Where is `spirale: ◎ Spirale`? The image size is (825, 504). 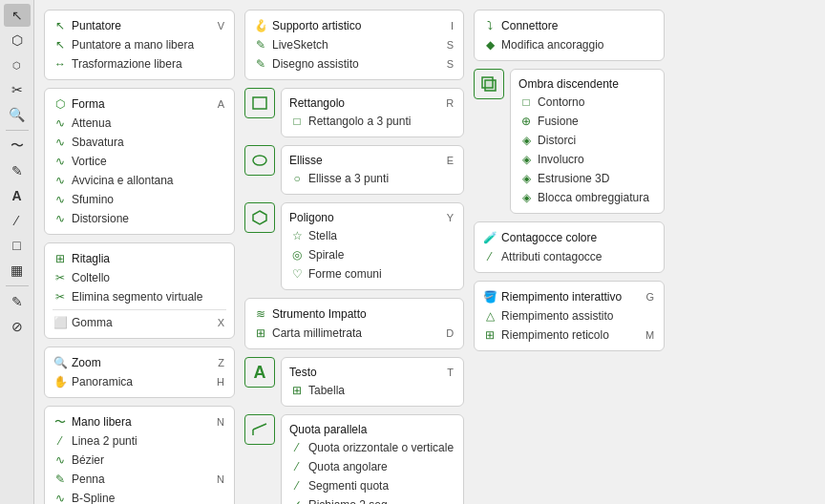 spirale: ◎ Spirale is located at coordinates (372, 255).